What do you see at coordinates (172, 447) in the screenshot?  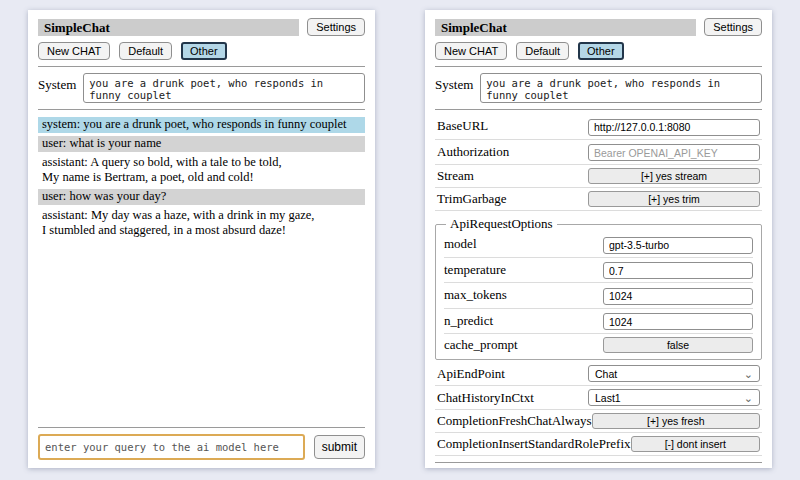 I see `query-input` at bounding box center [172, 447].